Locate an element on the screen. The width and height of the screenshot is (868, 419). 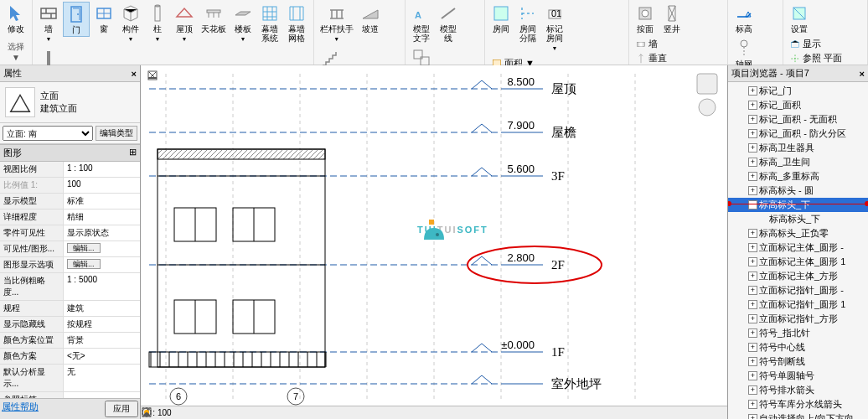
ribbon-curtaingrid: 幕墙网格 is located at coordinates (297, 23).